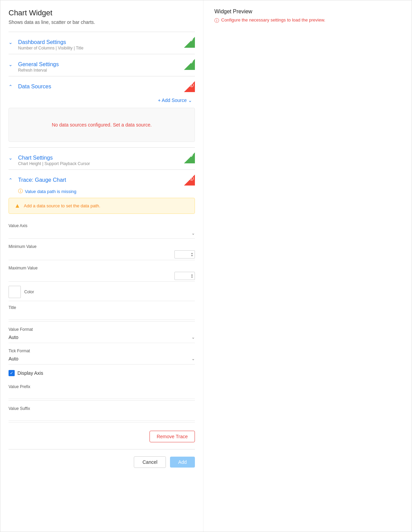  Describe the element at coordinates (189, 64) in the screenshot. I see `general-status-badge: ✓` at that location.